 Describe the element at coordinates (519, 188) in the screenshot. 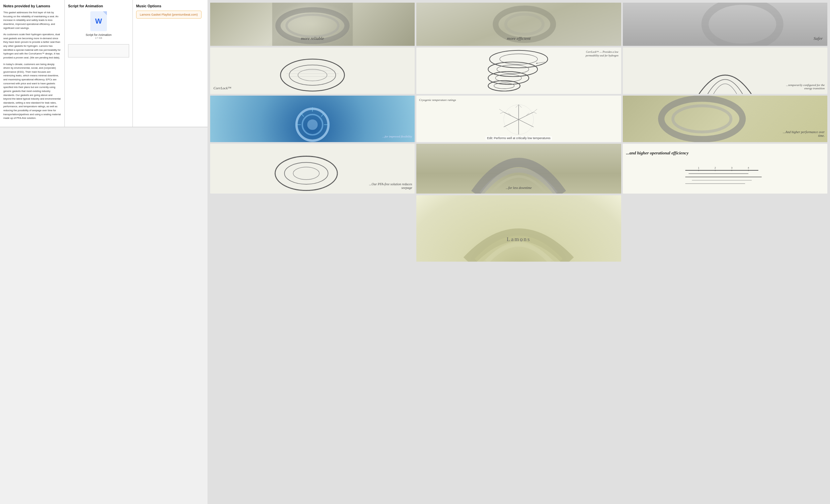

I see `downtime-label: ...for less downtime` at that location.